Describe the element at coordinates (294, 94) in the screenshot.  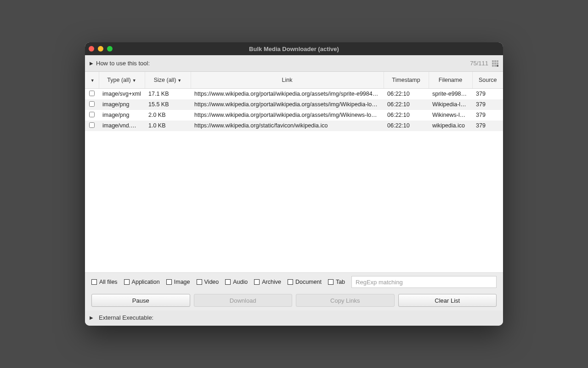
I see `table-row: image/svg+xml17.1 KBhttps://www.wikipedi…` at that location.